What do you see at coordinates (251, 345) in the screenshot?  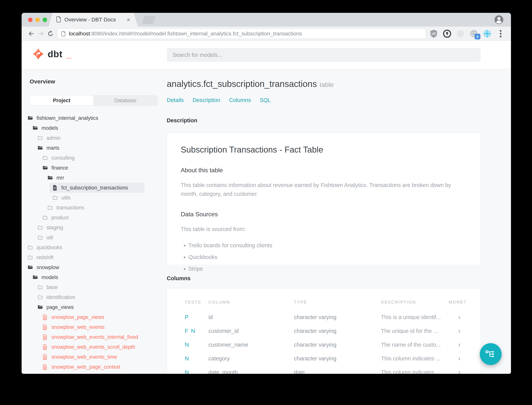 I see `column-name: customer_name` at bounding box center [251, 345].